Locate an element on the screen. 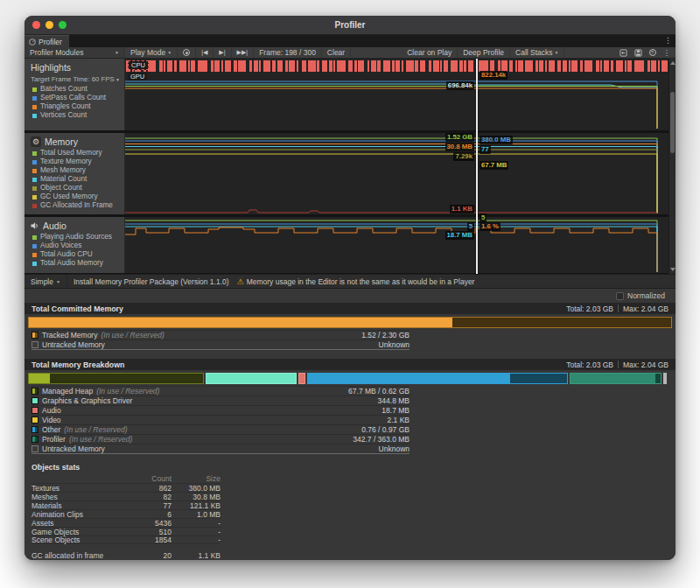 This screenshot has width=700, height=588. install-memory-profiler-button: Install Memory Profiler Package (Version… is located at coordinates (151, 282).